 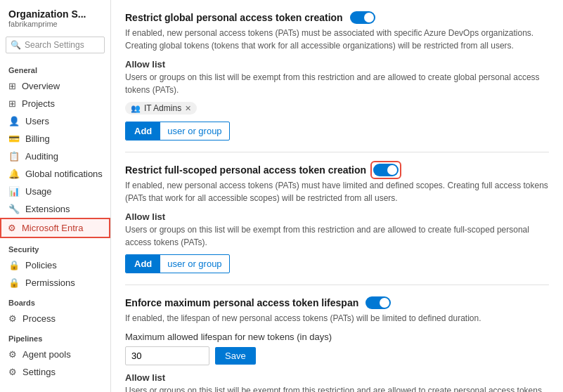 I want to click on global-pat-tags: 👥 IT Admins ✕, so click(x=337, y=108).